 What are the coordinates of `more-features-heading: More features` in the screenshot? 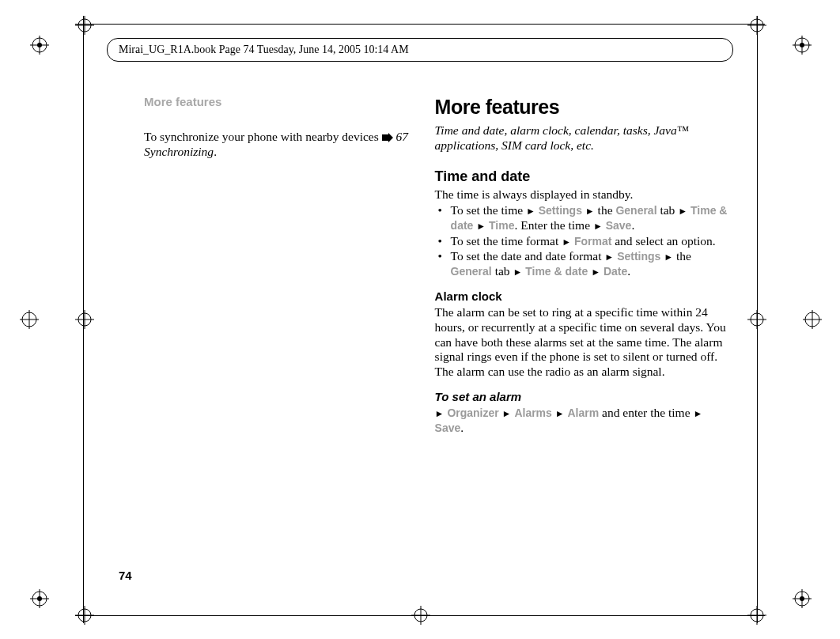 It's located at (581, 107).